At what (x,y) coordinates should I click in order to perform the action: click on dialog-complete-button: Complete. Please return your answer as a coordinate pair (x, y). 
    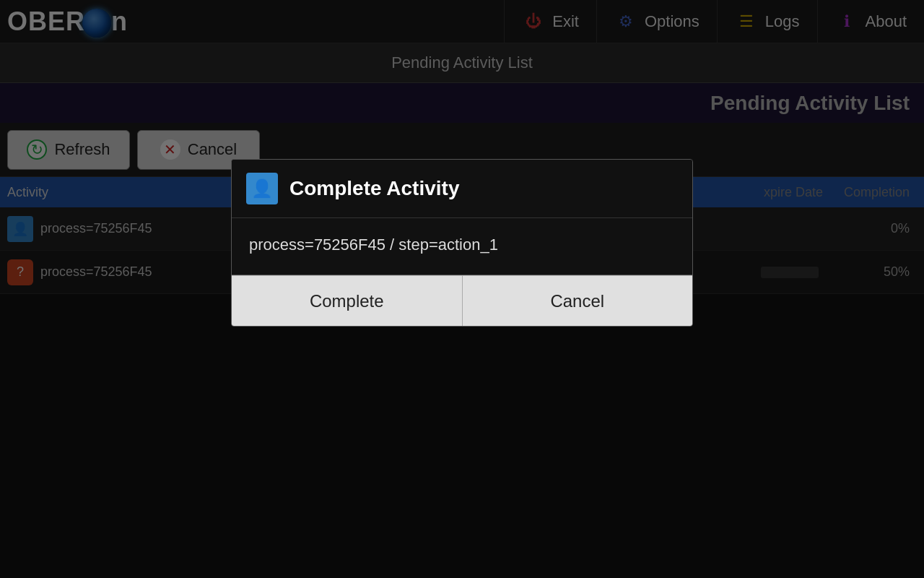
    Looking at the image, I should click on (347, 301).